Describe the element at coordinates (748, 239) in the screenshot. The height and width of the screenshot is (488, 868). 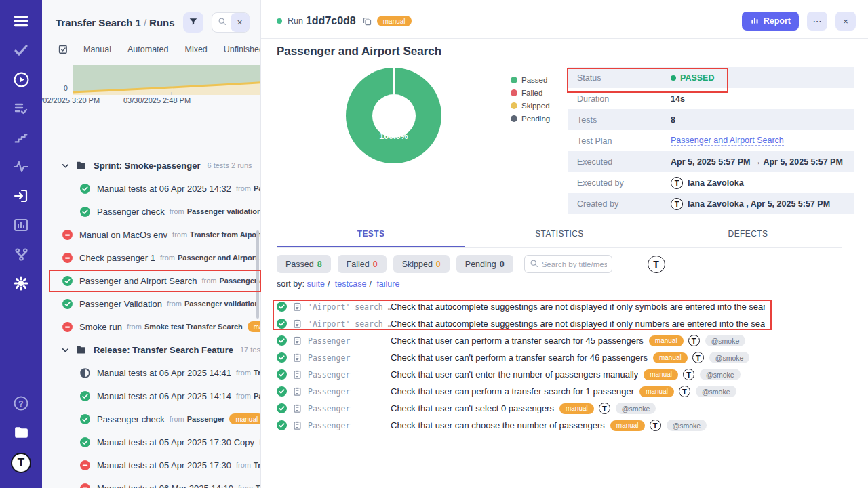
I see `tab-defects: DEFECTS` at that location.